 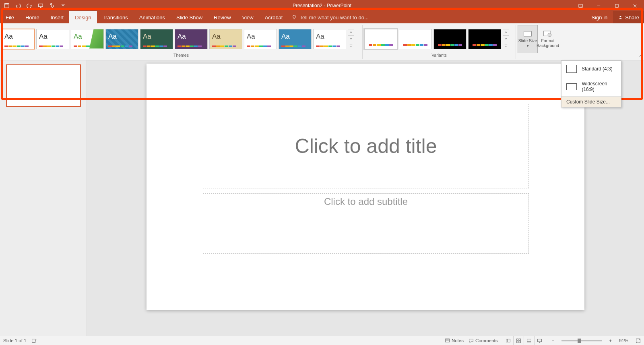 What do you see at coordinates (591, 87) in the screenshot?
I see `slide-size-widescreen-option: Widescreen (16:9)` at bounding box center [591, 87].